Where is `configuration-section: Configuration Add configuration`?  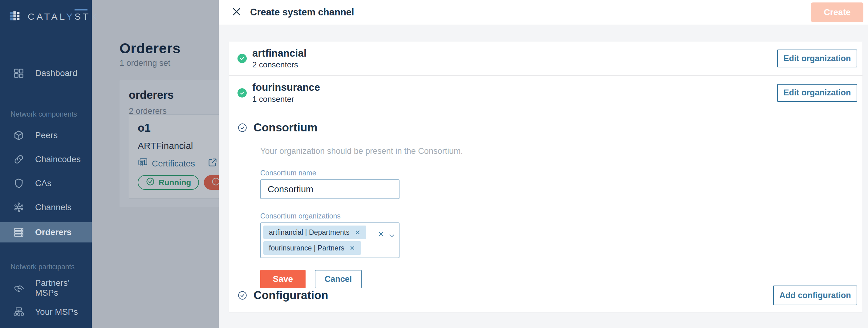
configuration-section: Configuration Add configuration is located at coordinates (546, 296).